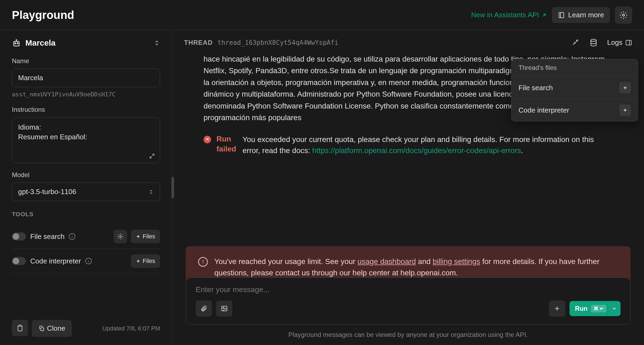 The width and height of the screenshot is (644, 345). What do you see at coordinates (145, 261) in the screenshot?
I see `code-interpreter-files-button: Files` at bounding box center [145, 261].